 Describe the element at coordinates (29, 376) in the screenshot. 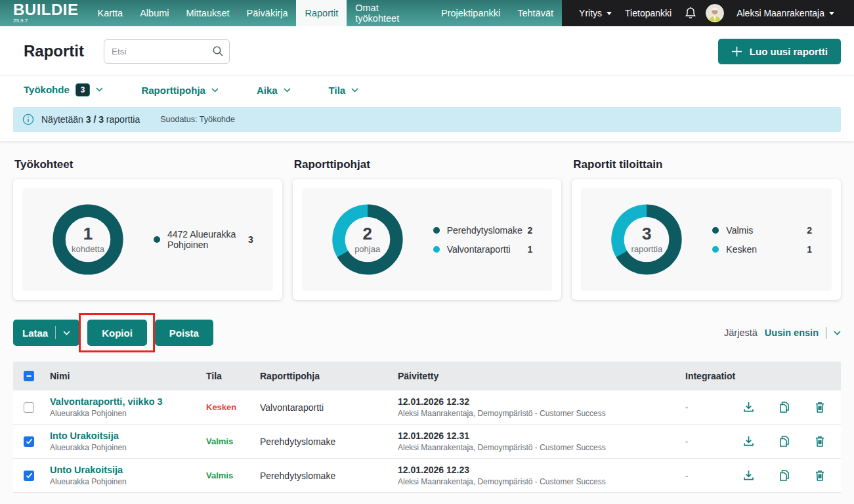

I see `indeterminate-icon` at that location.